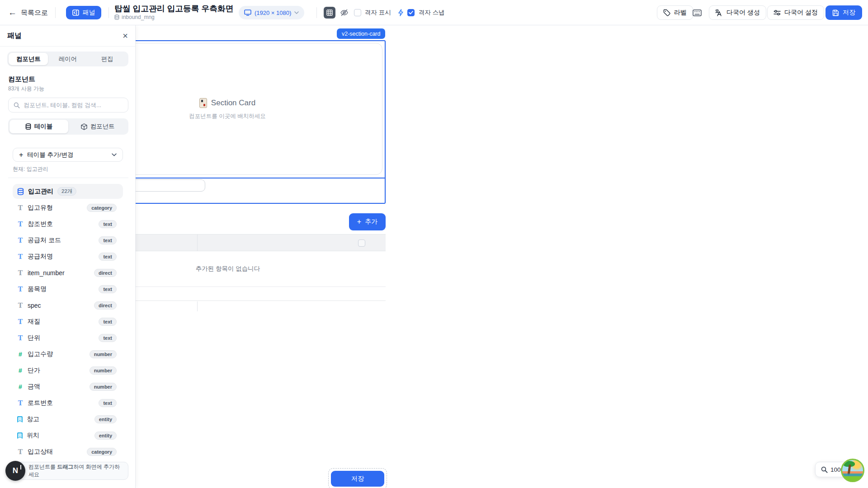 Image resolution: width=868 pixels, height=488 pixels. What do you see at coordinates (68, 59) in the screenshot?
I see `tab-layers: 레이어` at bounding box center [68, 59].